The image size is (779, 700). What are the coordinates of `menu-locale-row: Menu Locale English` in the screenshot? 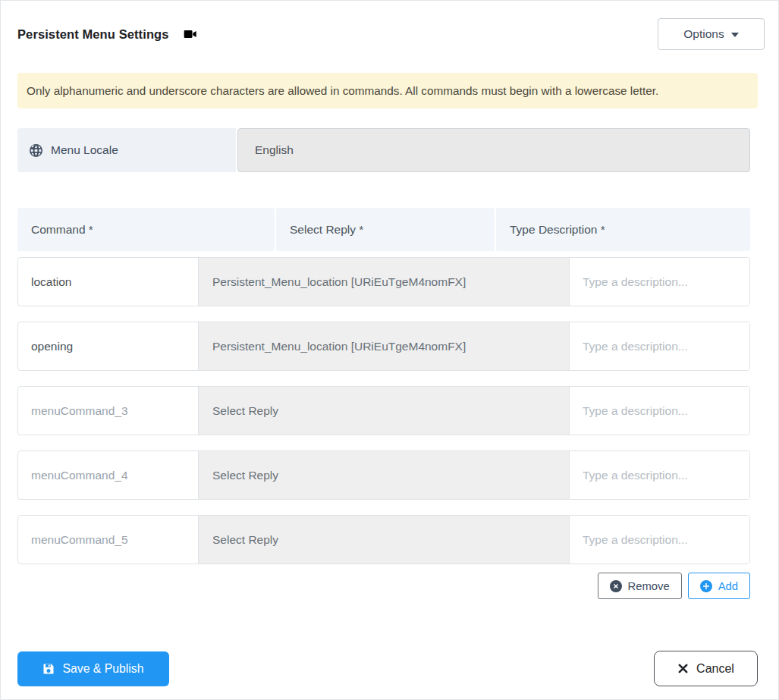 It's located at (384, 150).